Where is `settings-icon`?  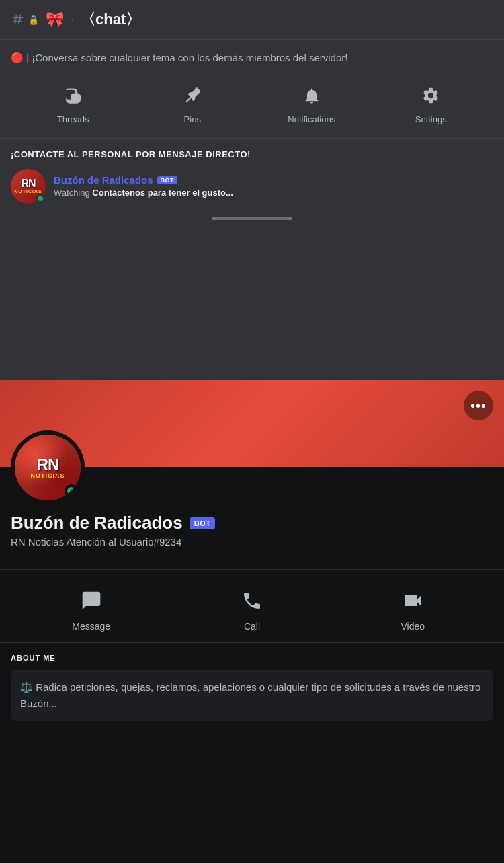
settings-icon is located at coordinates (431, 96).